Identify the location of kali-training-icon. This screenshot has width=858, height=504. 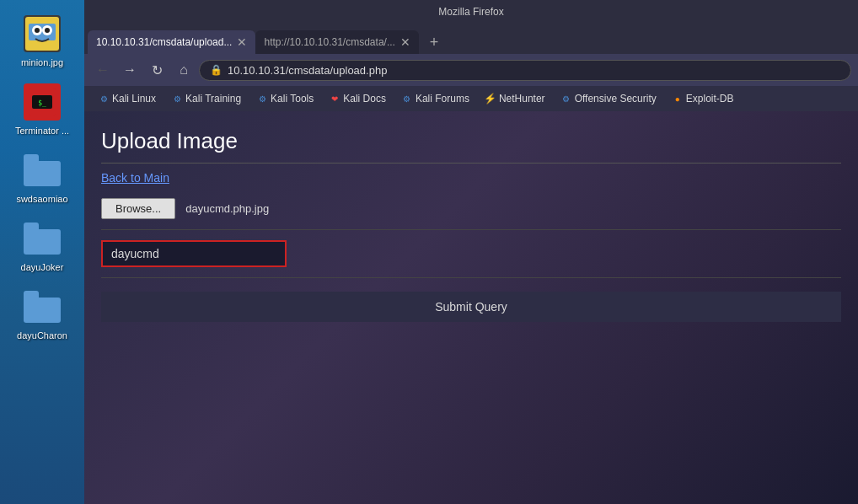
(177, 99).